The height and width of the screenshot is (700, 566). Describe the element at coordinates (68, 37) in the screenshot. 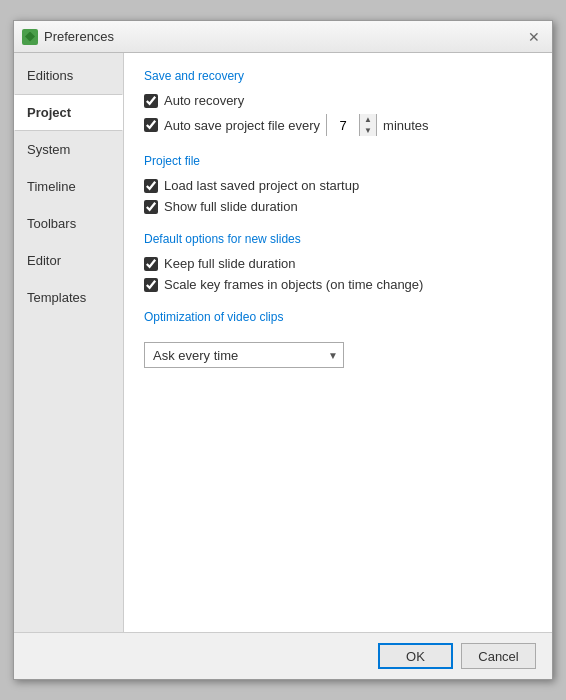

I see `title-bar-left: Preferences` at that location.